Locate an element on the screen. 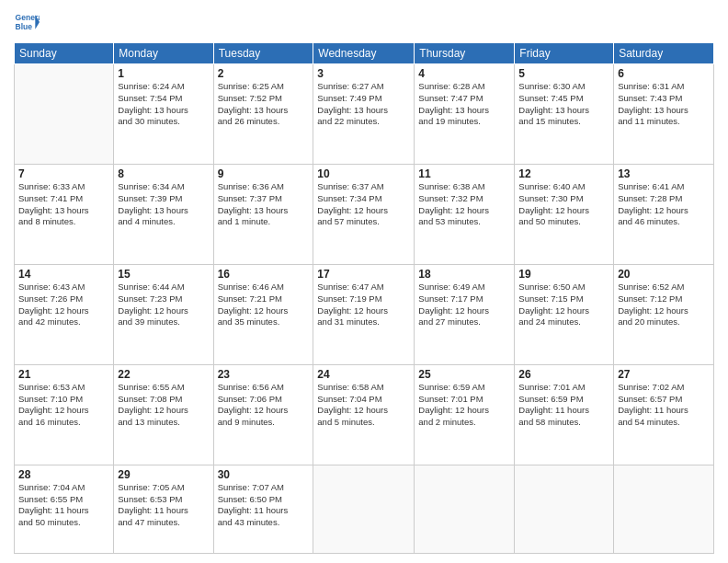 The image size is (728, 563). calendar-cell: 27Sunrise: 7:02 AM Sunset: 6:57 PM Dayli… is located at coordinates (664, 414).